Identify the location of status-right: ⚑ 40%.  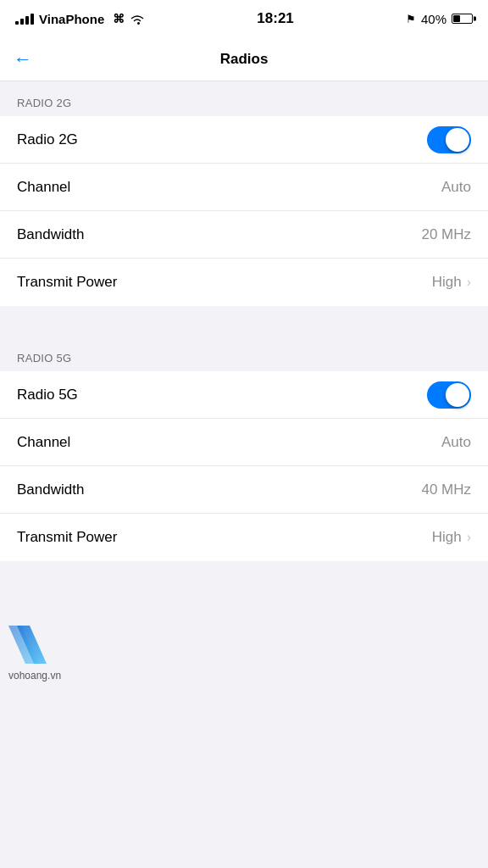
(439, 19).